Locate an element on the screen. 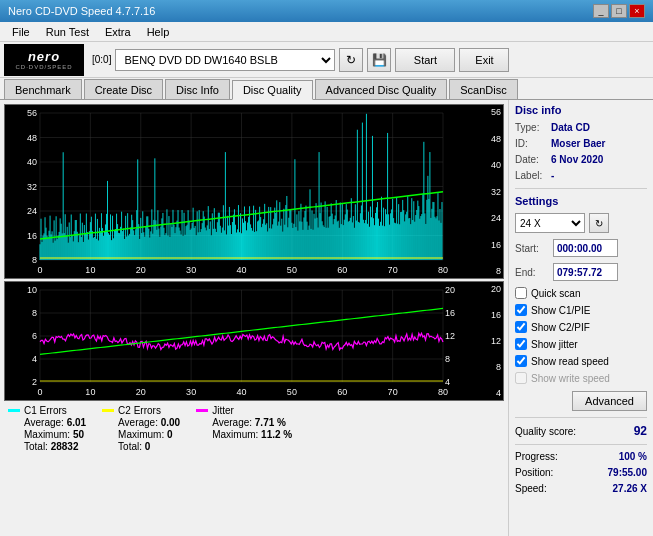 This screenshot has height=536, width=653. show-jitter-checkbox is located at coordinates (521, 344).